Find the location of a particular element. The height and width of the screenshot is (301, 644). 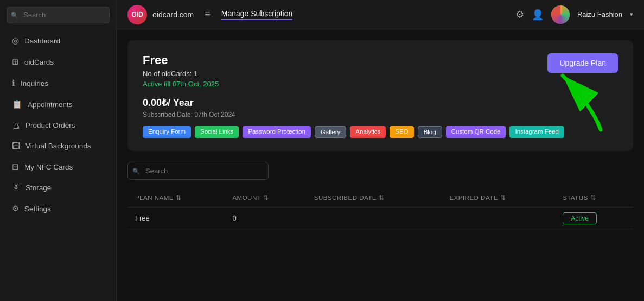

sidebar-item-label: My NFC Cards is located at coordinates (49, 167).